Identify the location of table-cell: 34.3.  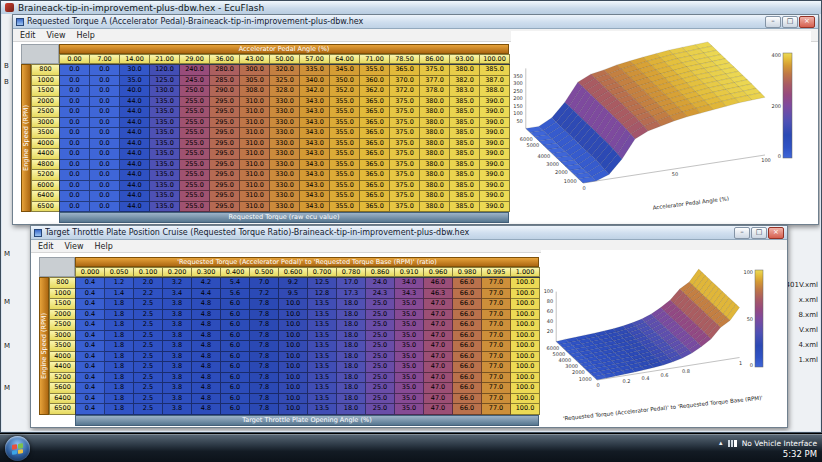
(410, 294).